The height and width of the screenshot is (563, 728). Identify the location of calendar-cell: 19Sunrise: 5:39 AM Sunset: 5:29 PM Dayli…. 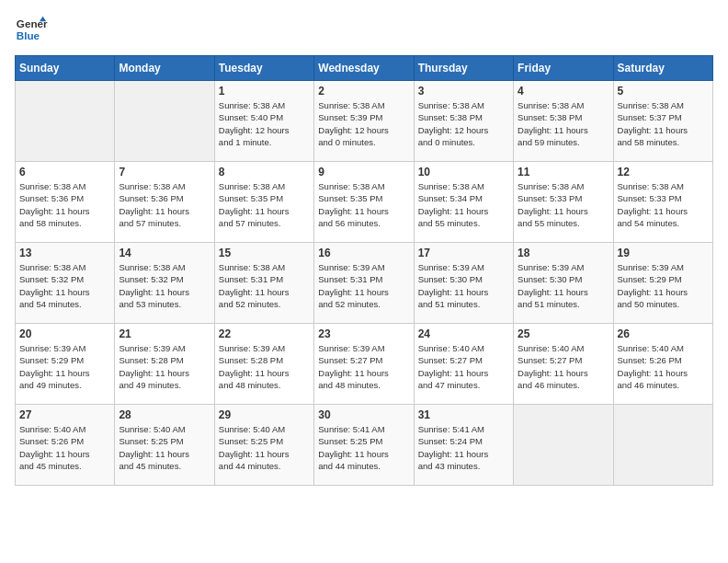
(663, 283).